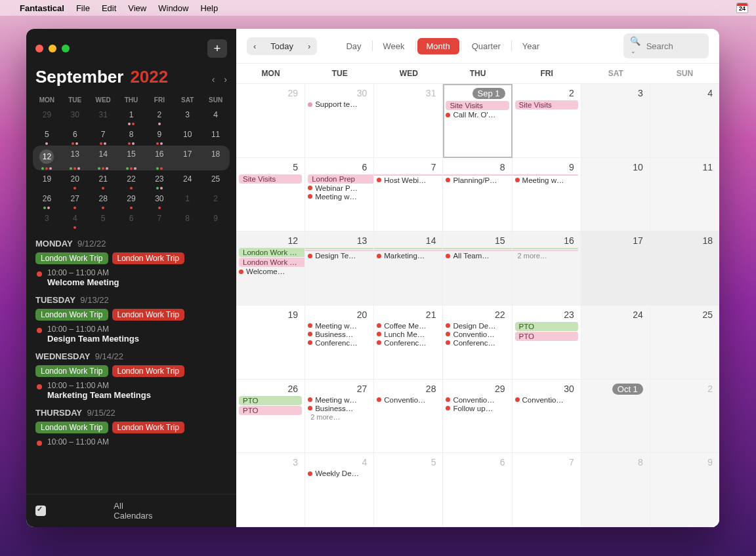  Describe the element at coordinates (340, 195) in the screenshot. I see `day-cell: 6London PrepWebinar P…Meeting w…` at that location.